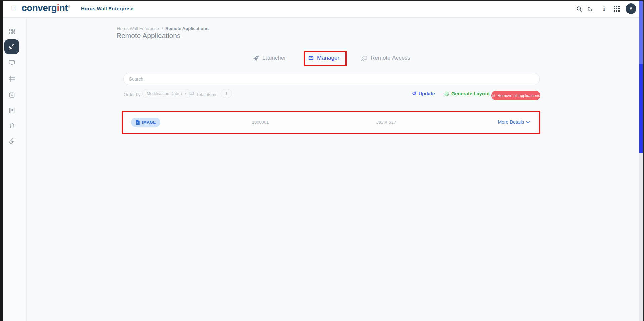 The height and width of the screenshot is (321, 644). I want to click on rocket-icon, so click(256, 58).